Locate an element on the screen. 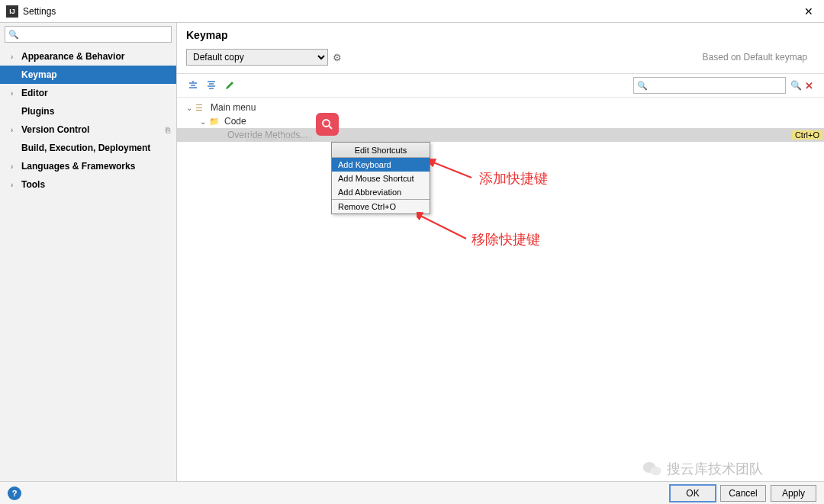 Image resolution: width=824 pixels, height=504 pixels. gear-icon: ⚙ is located at coordinates (337, 58).